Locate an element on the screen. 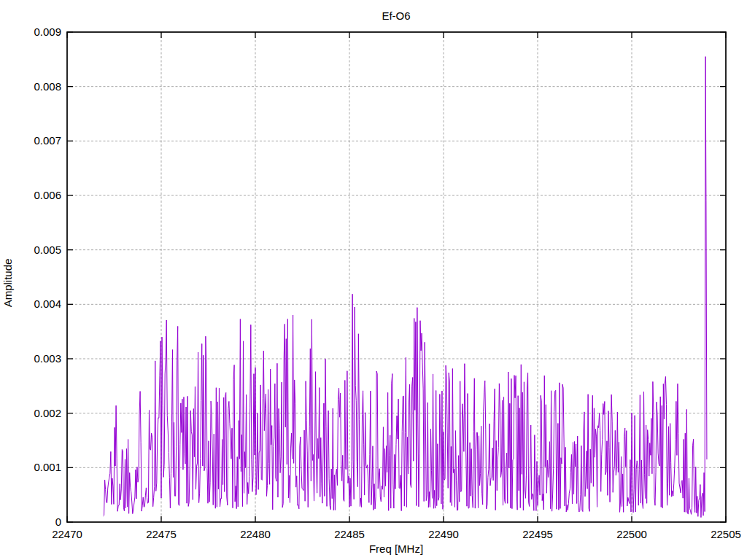  x-tick-label: 22505 is located at coordinates (726, 534).